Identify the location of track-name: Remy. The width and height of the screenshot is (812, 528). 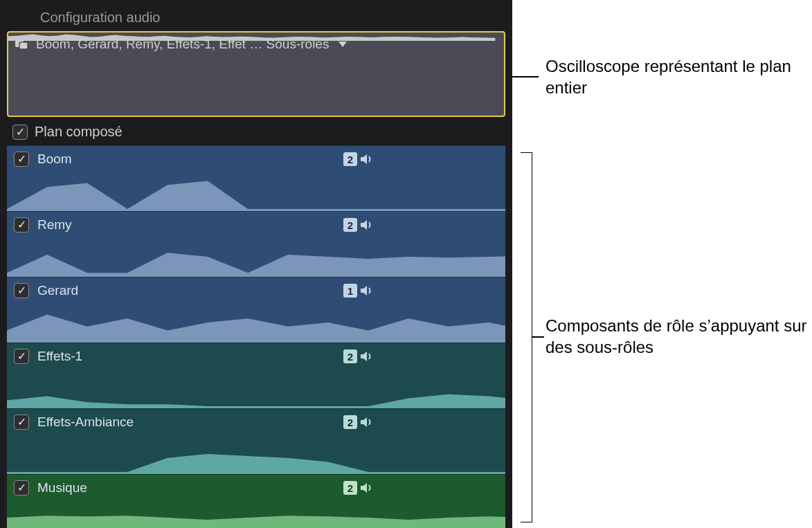
(55, 225).